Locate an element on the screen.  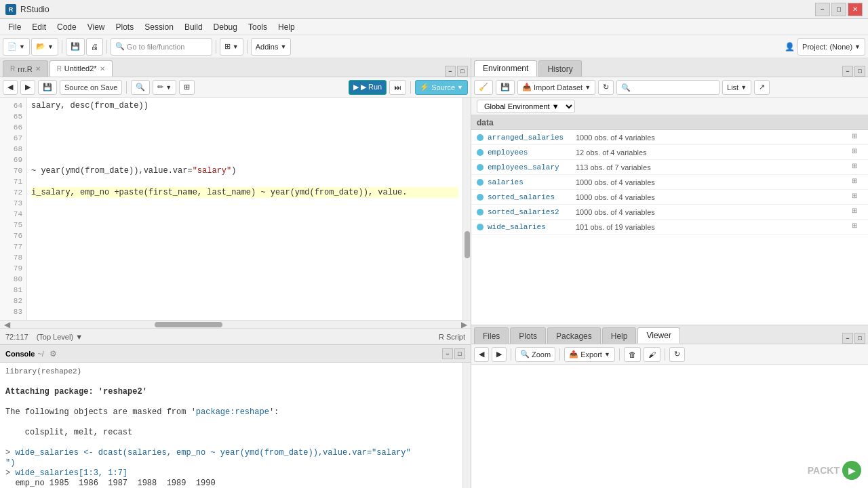
editor-back-btn: ◀ is located at coordinates (10, 87).